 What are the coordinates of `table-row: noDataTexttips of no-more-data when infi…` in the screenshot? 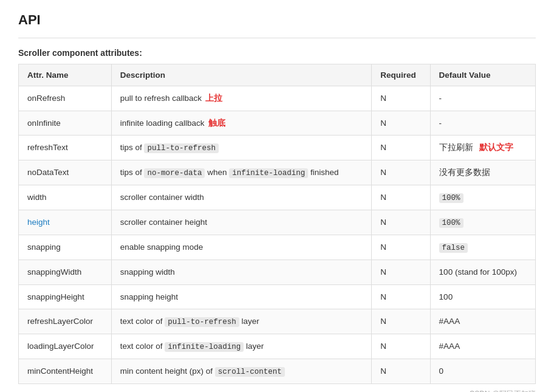 It's located at (277, 173).